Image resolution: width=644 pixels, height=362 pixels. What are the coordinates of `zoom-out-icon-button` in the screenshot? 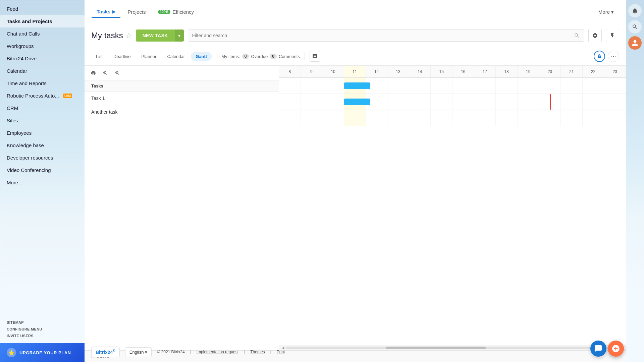 It's located at (117, 73).